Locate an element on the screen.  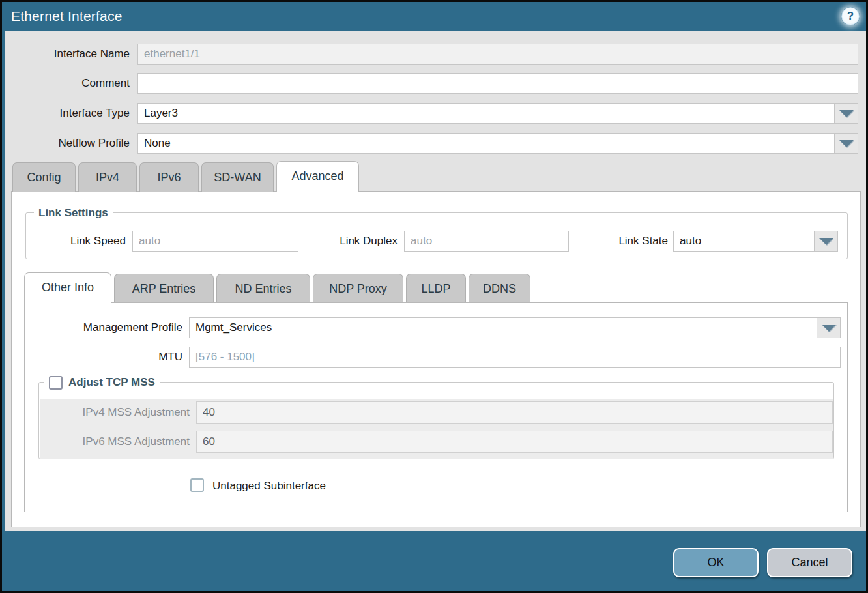
tab-config: Config is located at coordinates (44, 177).